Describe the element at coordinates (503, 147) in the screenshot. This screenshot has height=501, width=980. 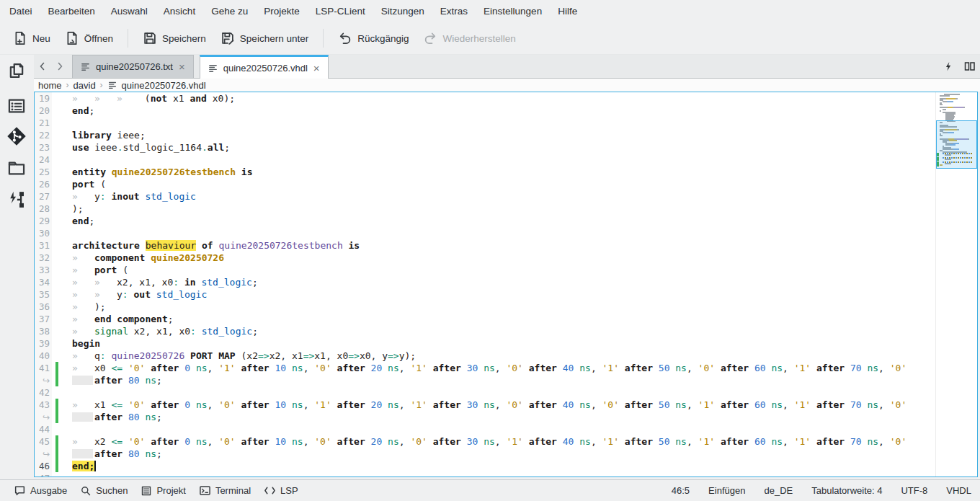
I see `code-line-text: use ieee.std_logic_1164.all;` at that location.